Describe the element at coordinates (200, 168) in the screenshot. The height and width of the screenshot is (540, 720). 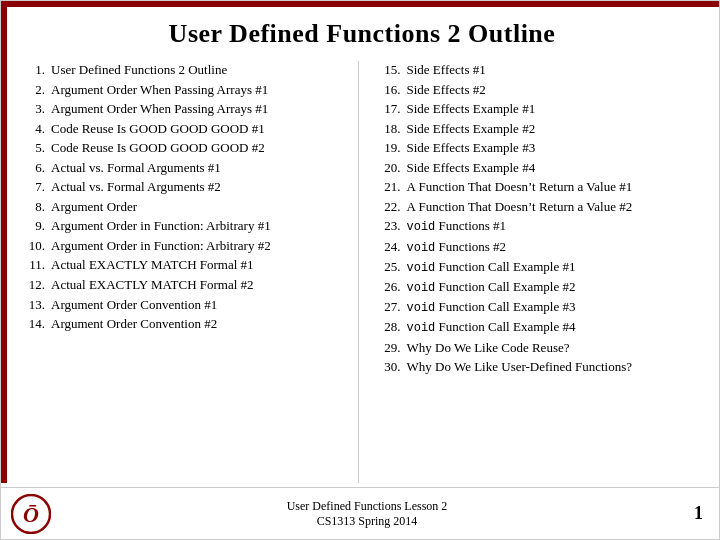
I see `item-text: Actual vs. Formal Arguments #1` at that location.